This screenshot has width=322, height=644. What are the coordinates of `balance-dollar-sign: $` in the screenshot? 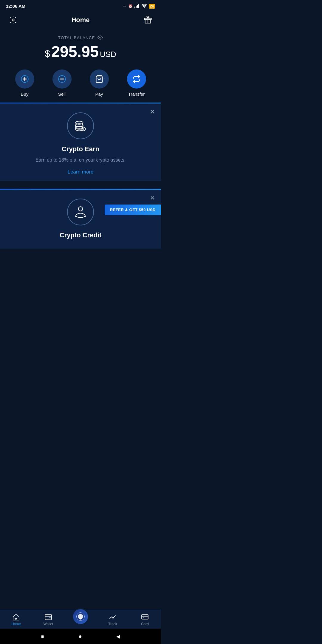 It's located at (47, 54).